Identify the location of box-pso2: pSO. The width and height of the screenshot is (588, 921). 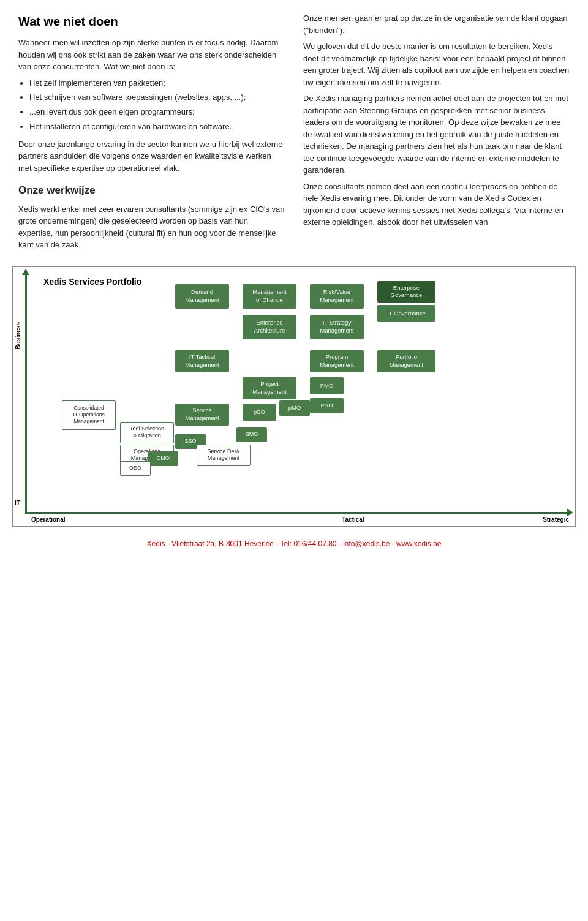
(260, 412).